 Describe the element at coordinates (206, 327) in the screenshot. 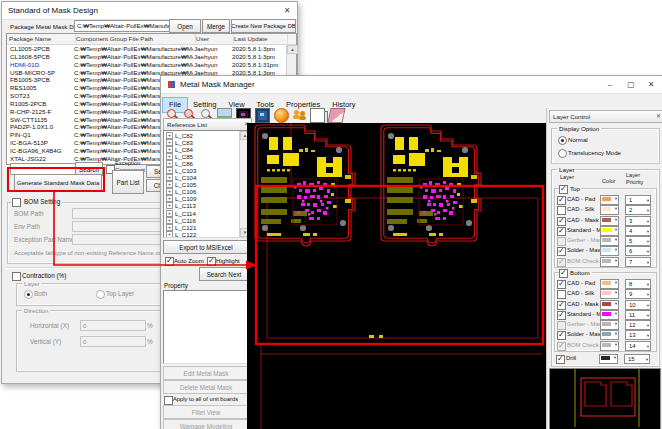

I see `property-box` at that location.